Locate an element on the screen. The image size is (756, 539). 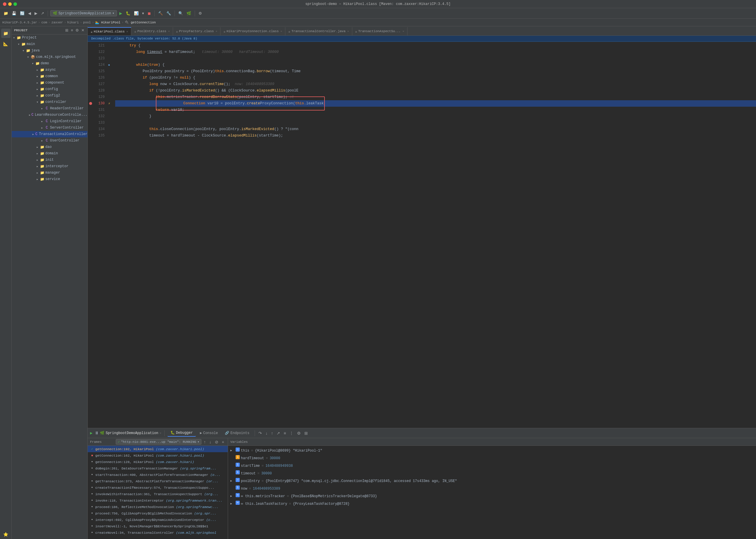
search-button: 🔍 is located at coordinates (181, 13).